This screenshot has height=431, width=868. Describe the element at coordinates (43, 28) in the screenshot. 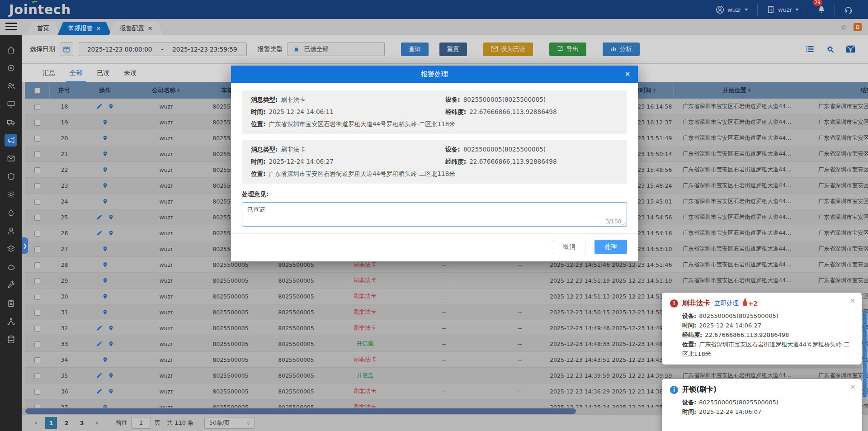

I see `tab-home: 首页` at that location.